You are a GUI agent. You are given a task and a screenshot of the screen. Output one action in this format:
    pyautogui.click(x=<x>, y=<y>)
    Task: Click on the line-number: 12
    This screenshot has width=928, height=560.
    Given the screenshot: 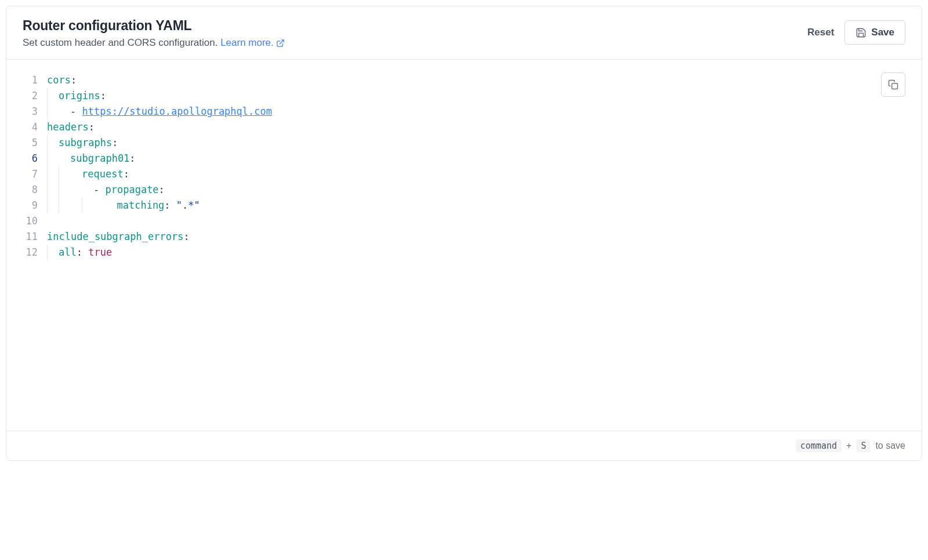 What is the action you would take?
    pyautogui.click(x=35, y=253)
    